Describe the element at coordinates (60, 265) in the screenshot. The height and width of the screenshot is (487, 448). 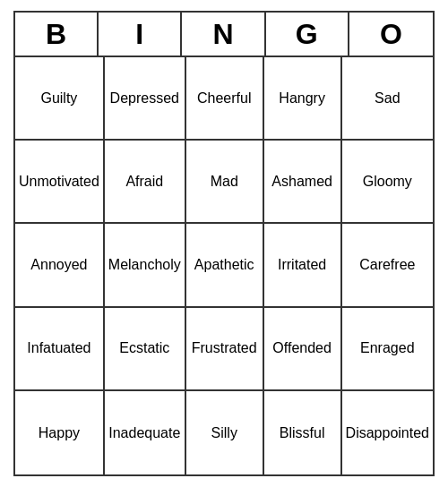
I see `bingo-cell-10: Annoyed` at that location.